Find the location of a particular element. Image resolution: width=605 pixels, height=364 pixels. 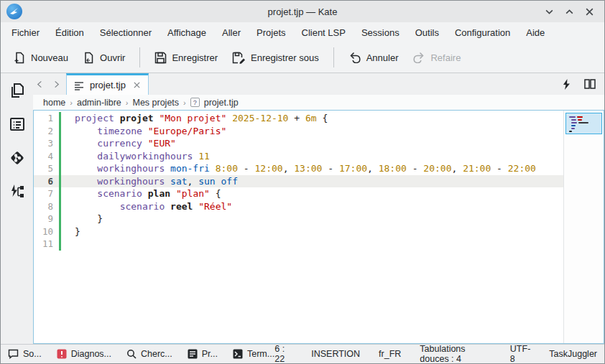

enregistrer-sous-button: Enregistrer sous is located at coordinates (276, 57).